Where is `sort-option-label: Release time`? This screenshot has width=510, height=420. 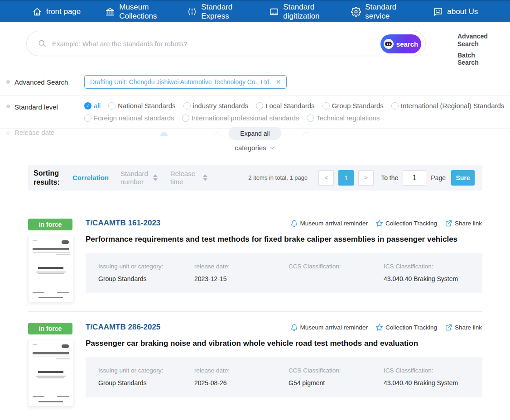 sort-option-label: Release time is located at coordinates (185, 178).